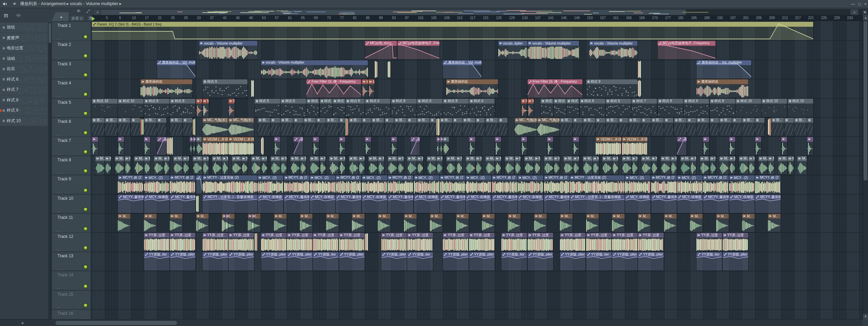 The height and width of the screenshot is (326, 868). Describe the element at coordinates (664, 204) in the screenshot. I see `clip: MCYY..量倍增` at that location.